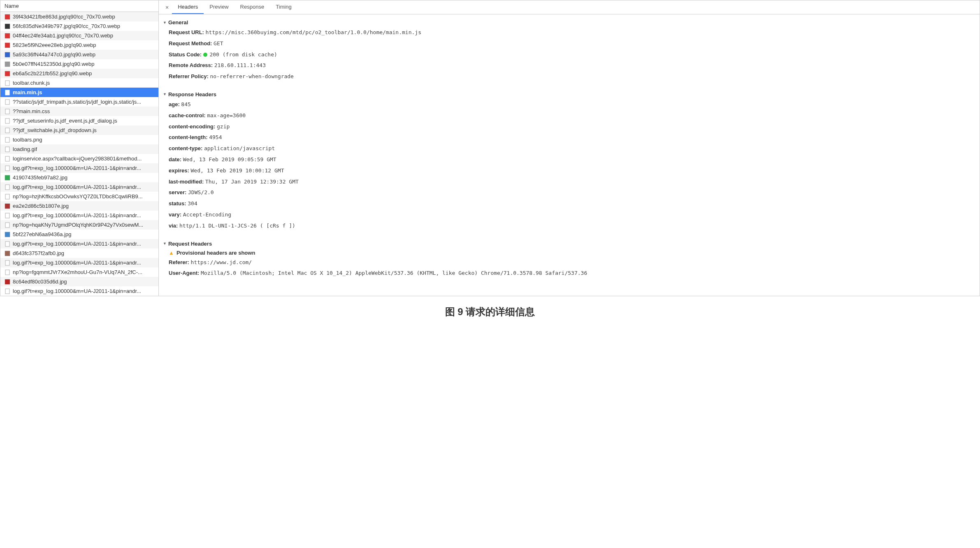 The width and height of the screenshot is (980, 548). Describe the element at coordinates (40, 281) in the screenshot. I see `request-name: 8c64edf80c035d6d.jpg` at that location.